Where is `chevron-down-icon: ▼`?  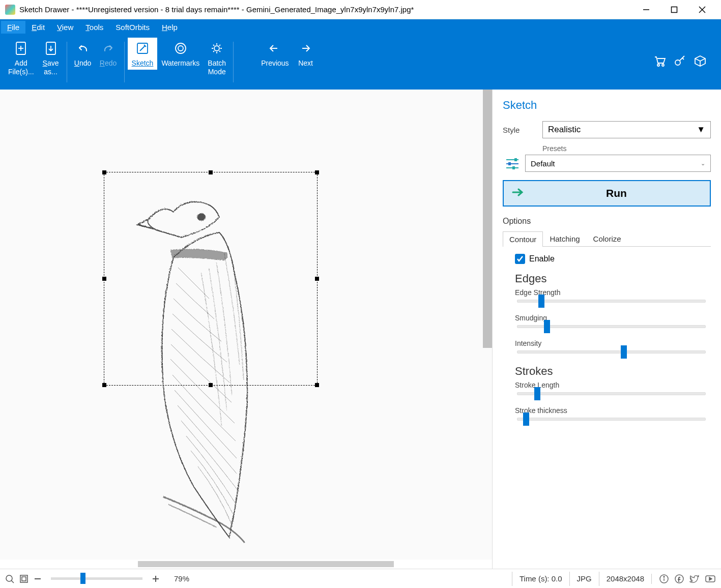
chevron-down-icon: ▼ is located at coordinates (701, 130).